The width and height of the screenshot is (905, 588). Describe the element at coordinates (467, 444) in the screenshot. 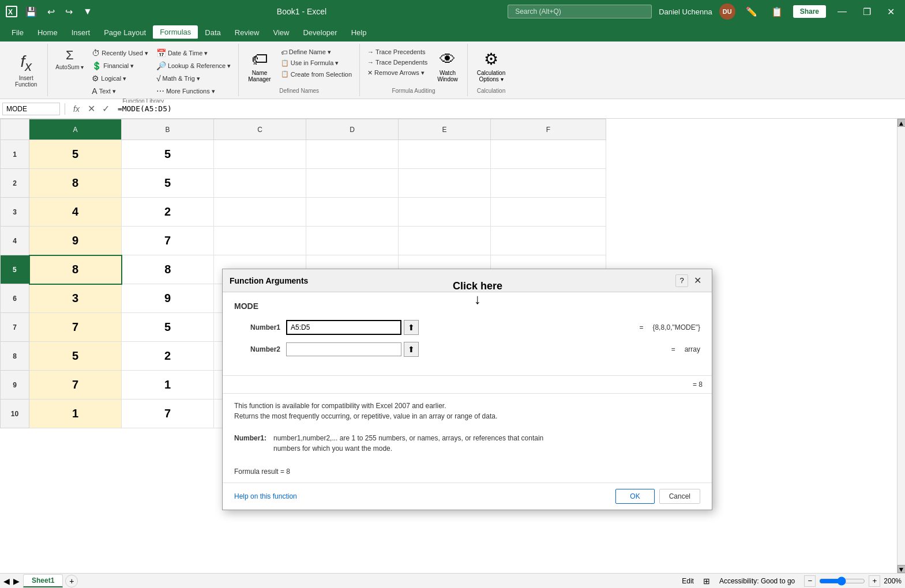

I see `dialog-help-section: Number1: number1,number2,... are 1 to 25…` at that location.